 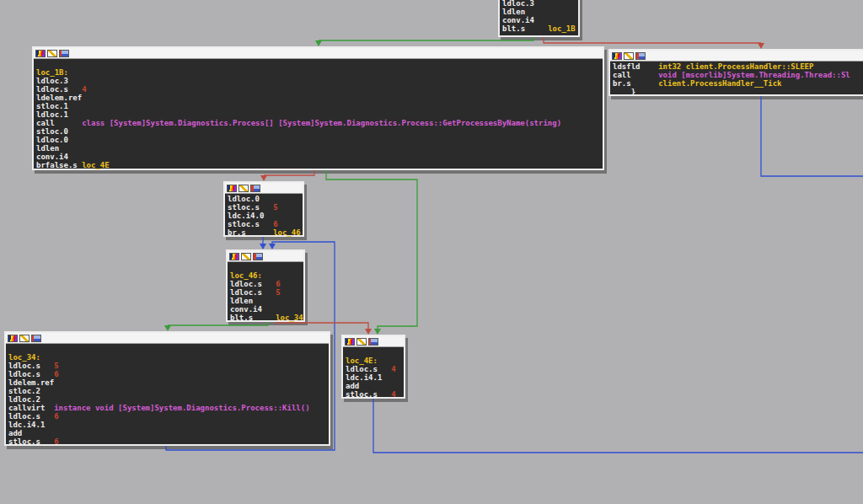 I want to click on code-text: blt.s, so click(x=253, y=318).